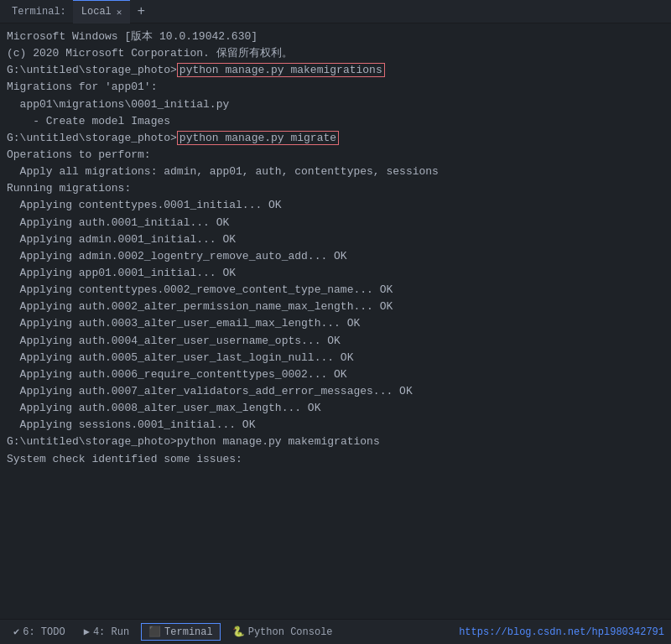 Image resolution: width=671 pixels, height=644 pixels. I want to click on terminal-line: Applying admin.0001_initial... OK, so click(336, 240).